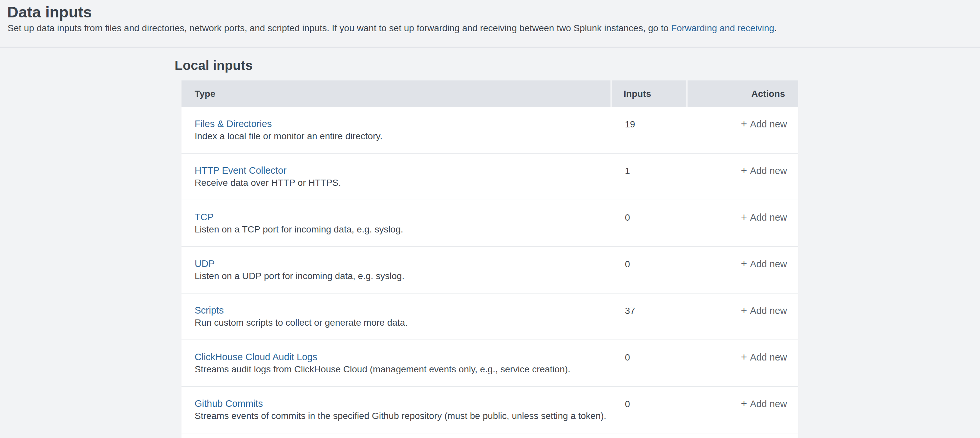 This screenshot has height=438, width=980. What do you see at coordinates (775, 28) in the screenshot?
I see `page-subtitle-suffix: .` at bounding box center [775, 28].